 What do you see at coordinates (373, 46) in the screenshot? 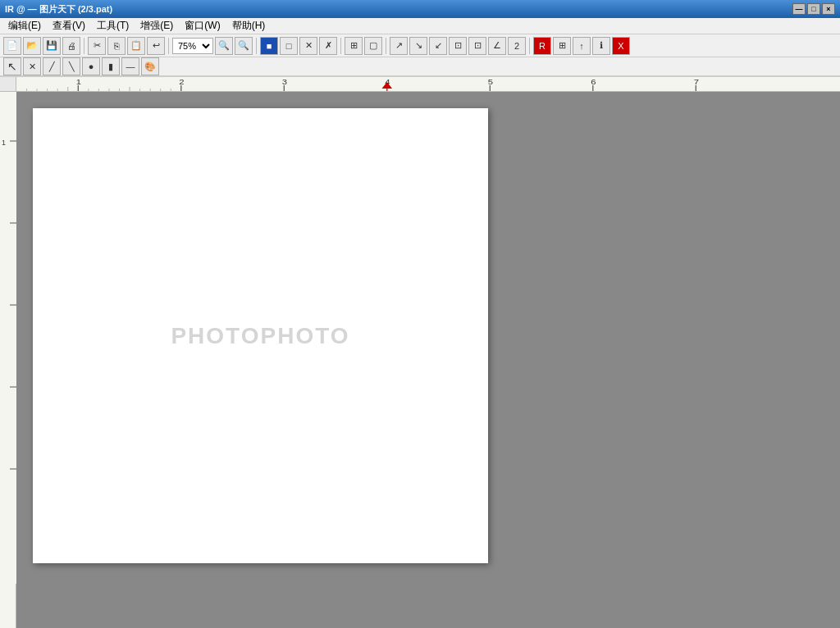
I see `select-button: ▢` at bounding box center [373, 46].